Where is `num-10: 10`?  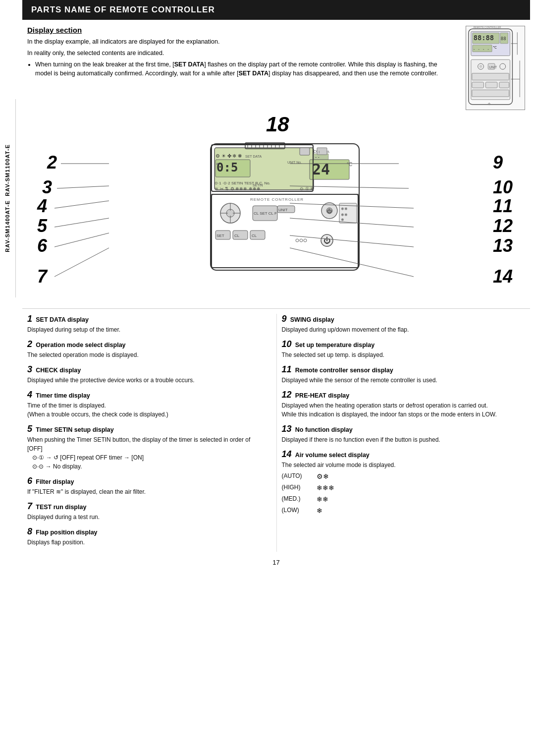
num-10: 10 is located at coordinates (503, 187).